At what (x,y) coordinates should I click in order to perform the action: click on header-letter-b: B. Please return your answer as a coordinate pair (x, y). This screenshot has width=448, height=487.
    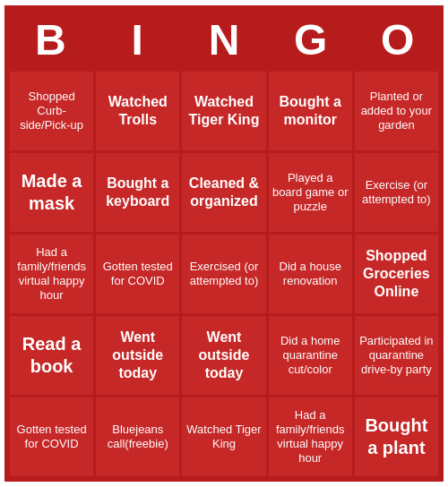
    Looking at the image, I should click on (50, 39).